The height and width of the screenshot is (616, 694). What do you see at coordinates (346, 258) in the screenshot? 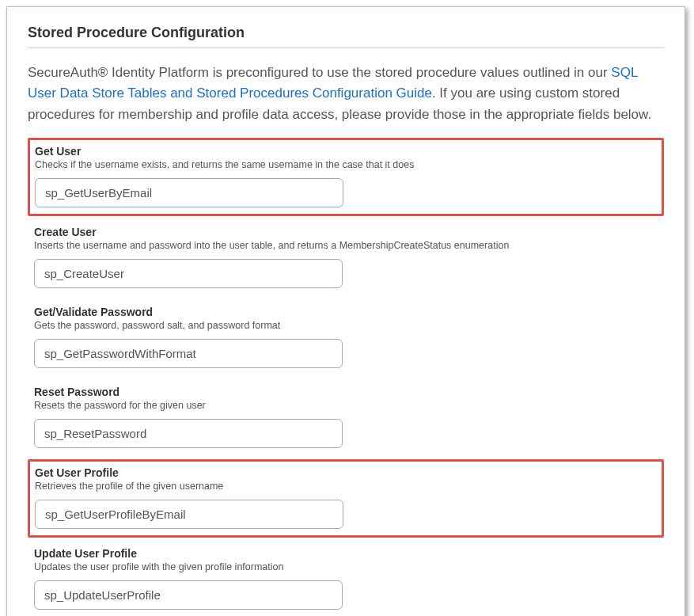
I see `create-user-group: Create UserInserts the username and pass…` at bounding box center [346, 258].